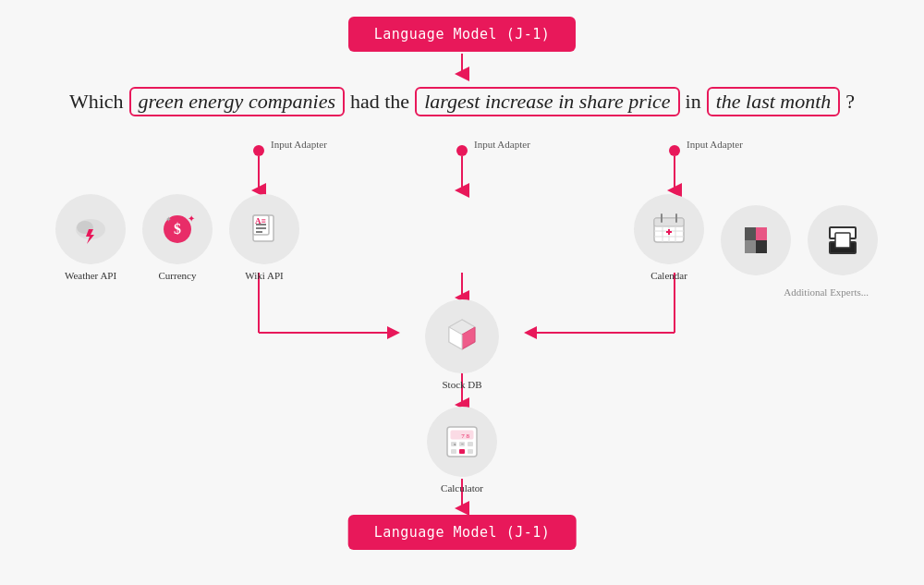  I want to click on calculator-icon: 7 8 x =, so click(462, 442).